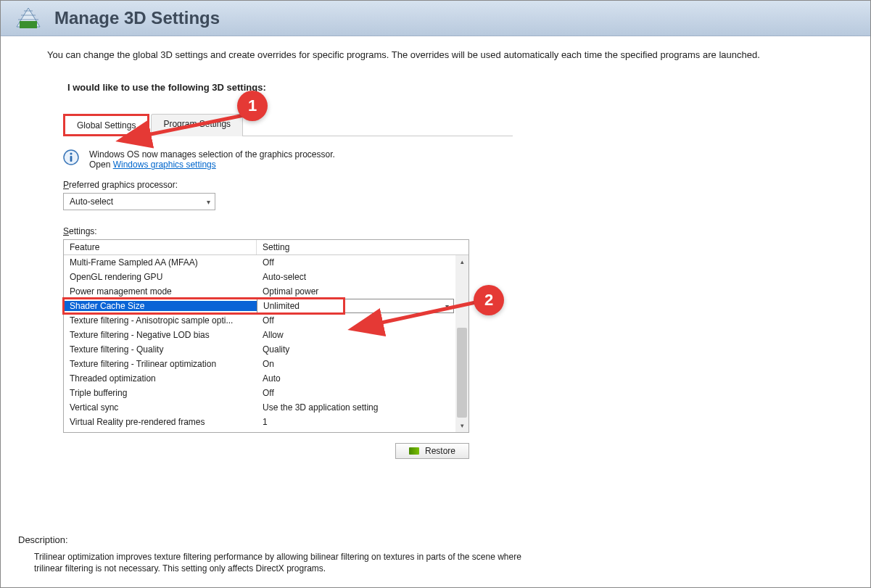  What do you see at coordinates (266, 248) in the screenshot?
I see `settings-table-header: Feature Setting` at bounding box center [266, 248].